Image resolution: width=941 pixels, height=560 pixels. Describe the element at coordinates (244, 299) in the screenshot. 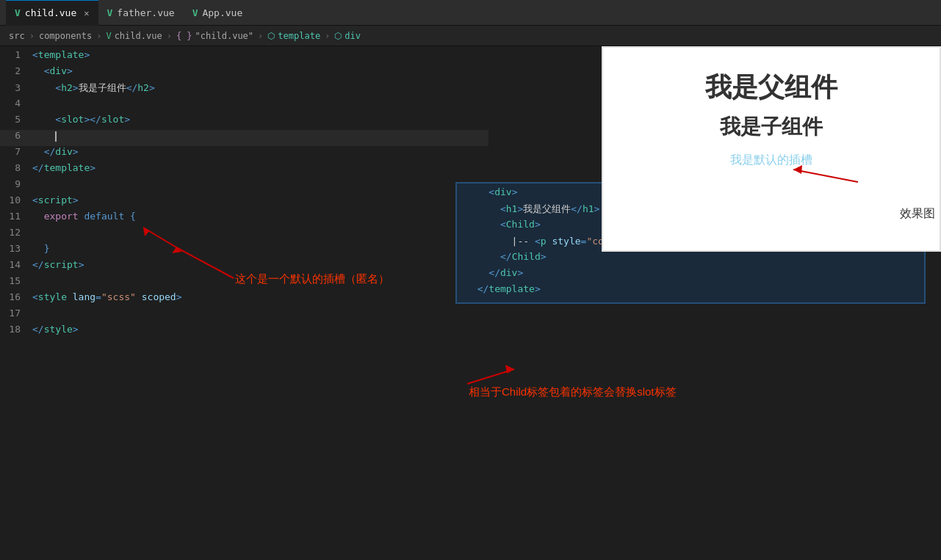

I see `code-line-16: 16 <style lang="scss" scoped>` at that location.